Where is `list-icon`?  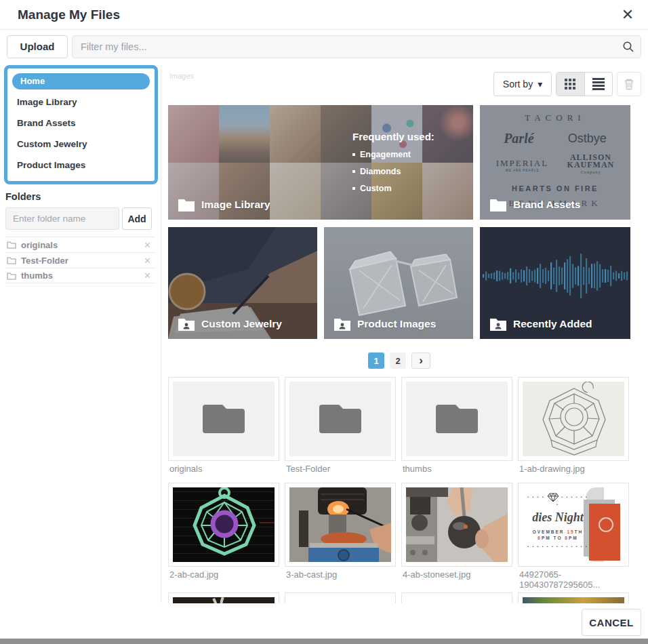 list-icon is located at coordinates (599, 84).